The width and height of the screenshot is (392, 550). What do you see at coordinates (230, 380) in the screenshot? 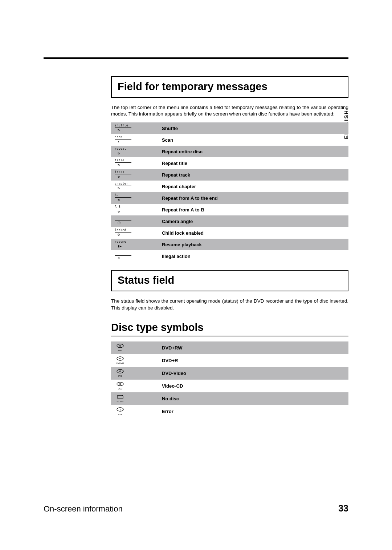
I see `disc-symbols-table: RWDVD+RWDVD+RDVD+RDVDDVD-VideoVCDVideo-C…` at bounding box center [230, 380].